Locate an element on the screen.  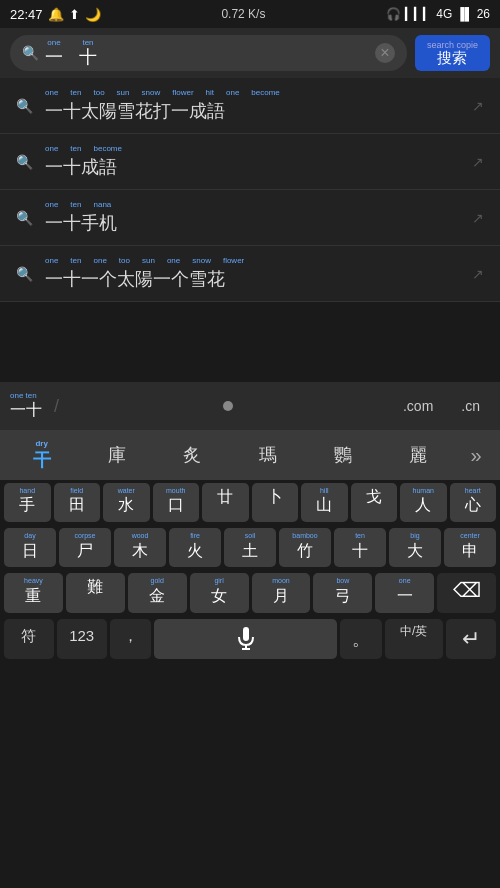
enter-key: ↵ is located at coordinates (471, 639).